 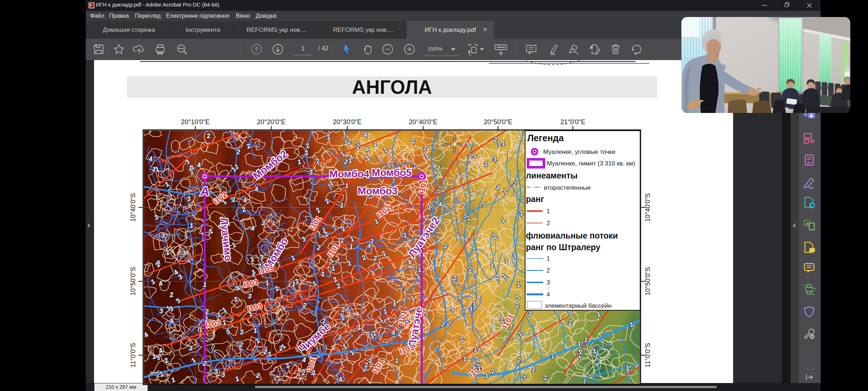 I want to click on svg-text: 10°40'0"S, so click(x=133, y=207).